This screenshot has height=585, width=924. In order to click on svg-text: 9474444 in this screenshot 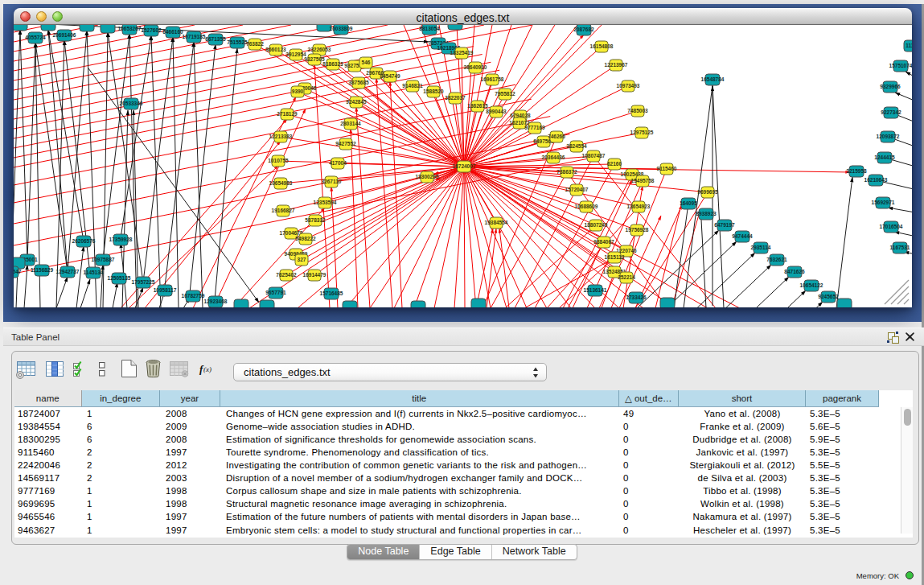, I will do `click(742, 237)`.